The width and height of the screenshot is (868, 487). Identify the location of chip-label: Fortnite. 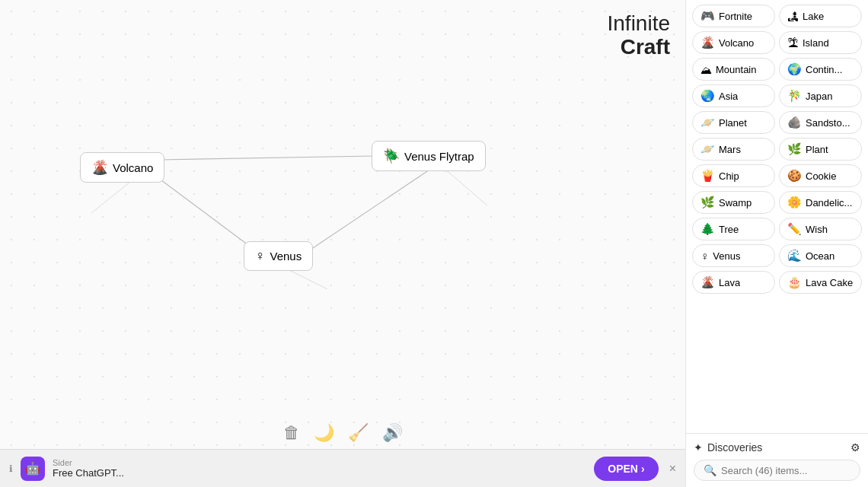
(736, 17).